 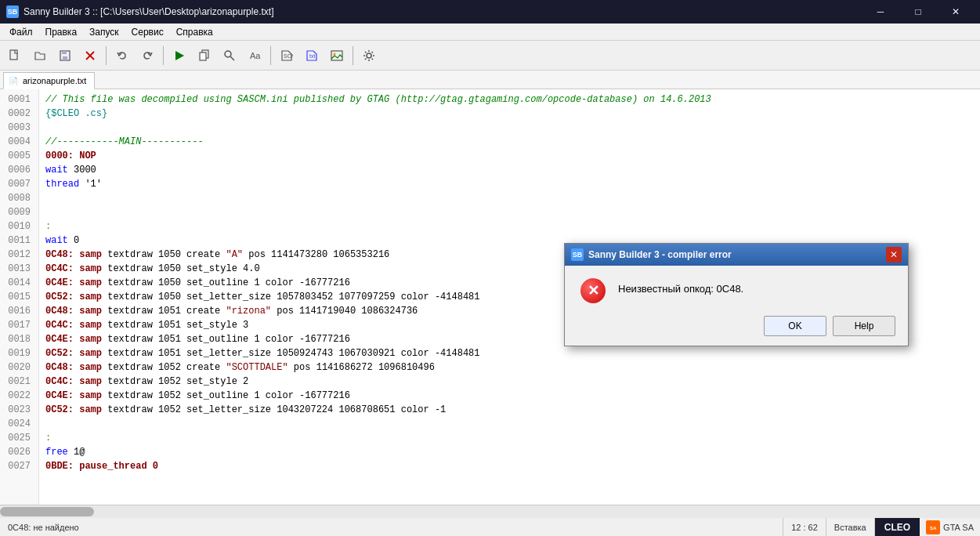 What do you see at coordinates (577, 255) in the screenshot?
I see `modal-app-icon: SB` at bounding box center [577, 255].